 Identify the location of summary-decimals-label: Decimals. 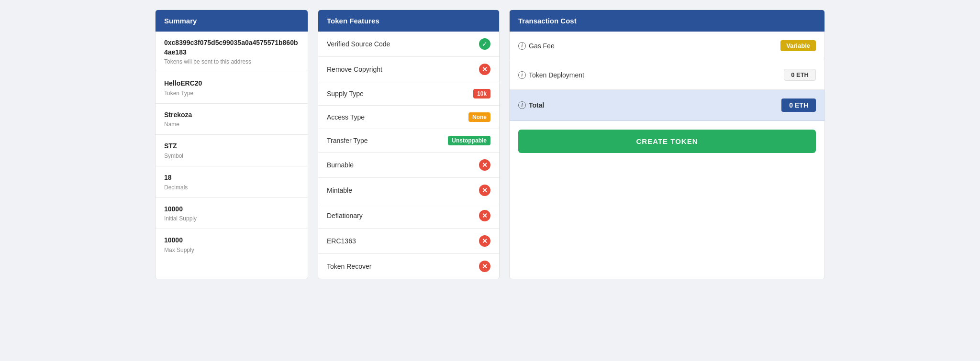
(232, 187).